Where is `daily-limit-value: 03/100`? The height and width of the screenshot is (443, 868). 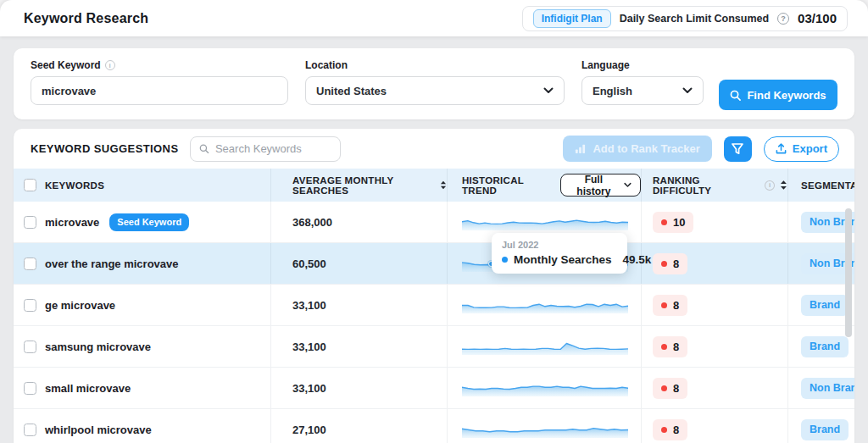
daily-limit-value: 03/100 is located at coordinates (817, 19).